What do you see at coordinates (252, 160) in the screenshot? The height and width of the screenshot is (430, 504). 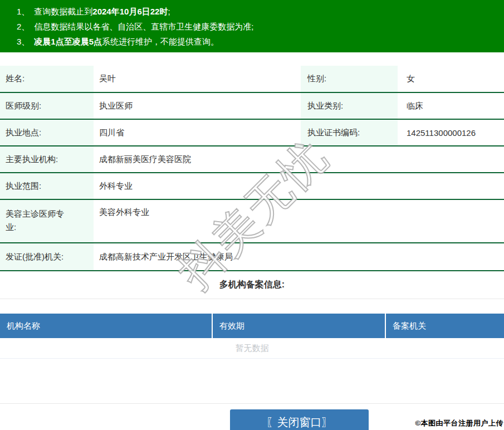 I see `info-row-main-institution: 主要执业机构: 成都新丽美医疗美容医院` at bounding box center [252, 160].